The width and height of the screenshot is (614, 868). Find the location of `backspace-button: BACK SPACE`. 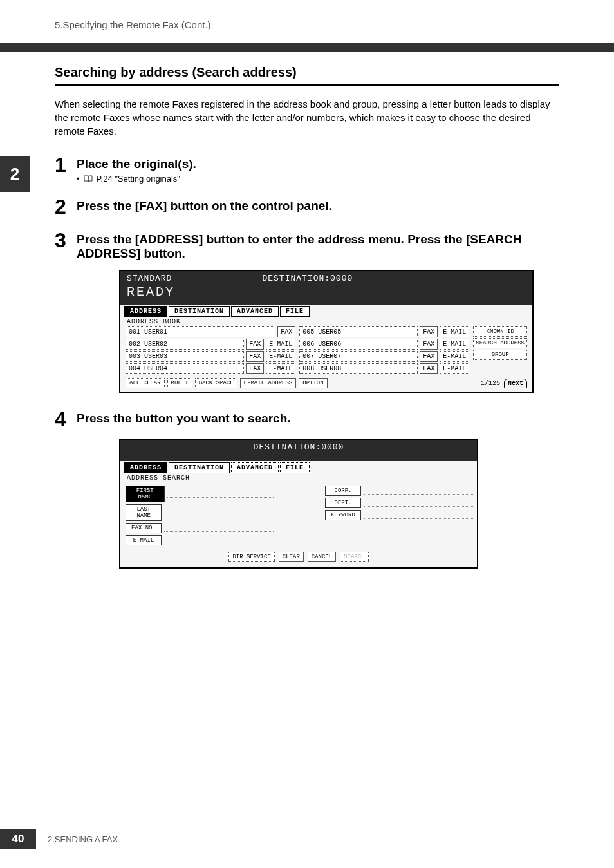

backspace-button: BACK SPACE is located at coordinates (216, 383).